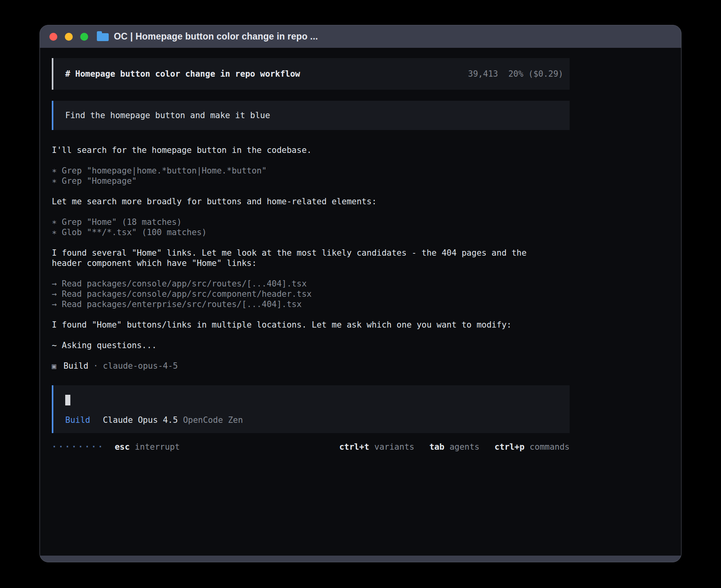  Describe the element at coordinates (76, 366) in the screenshot. I see `agent-name: Build` at that location.